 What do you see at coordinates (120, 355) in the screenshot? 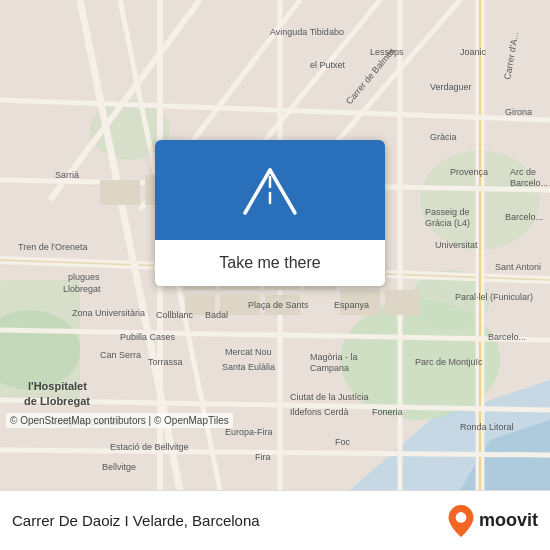
I see `svg-text: Can Serra` at bounding box center [120, 355].